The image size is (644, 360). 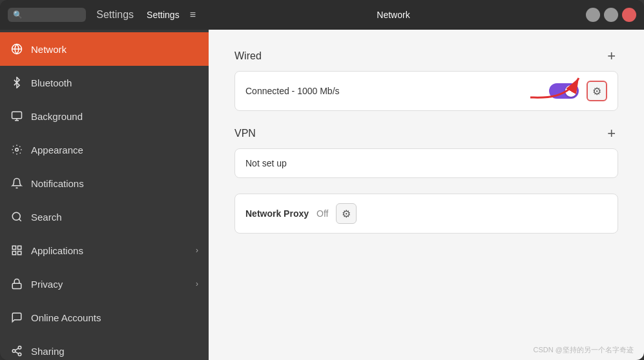 What do you see at coordinates (17, 250) in the screenshot?
I see `applications-icon` at bounding box center [17, 250].